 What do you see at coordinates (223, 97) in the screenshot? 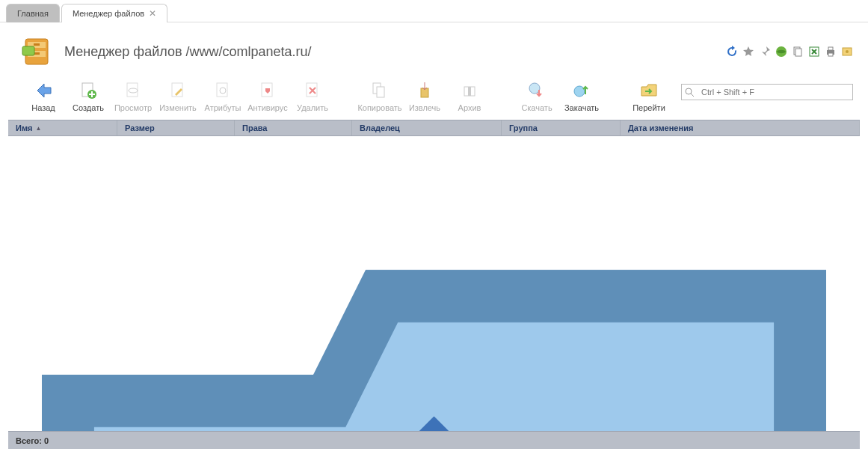
I see `attributes-button: Атрибуты` at bounding box center [223, 97].